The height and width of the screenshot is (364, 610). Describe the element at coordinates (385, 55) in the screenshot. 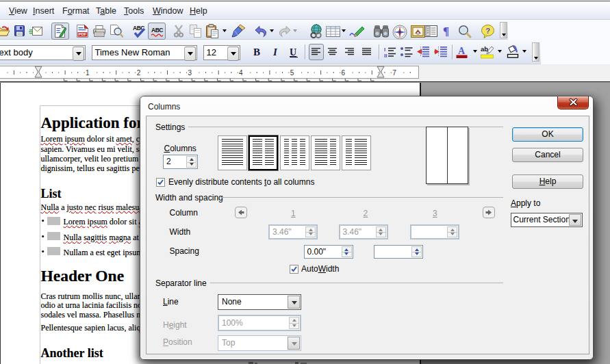

I see `svg-text: II` at that location.